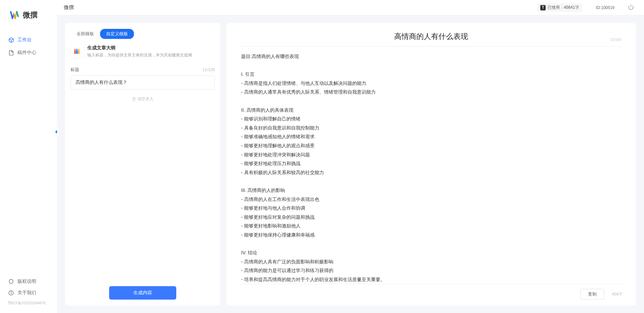 This screenshot has height=313, width=644. What do you see at coordinates (140, 52) in the screenshot?
I see `template-info: 生成文章大纲 输入标题，为你提供文章主体的灵感，并为其创建推文提纲` at bounding box center [140, 52].